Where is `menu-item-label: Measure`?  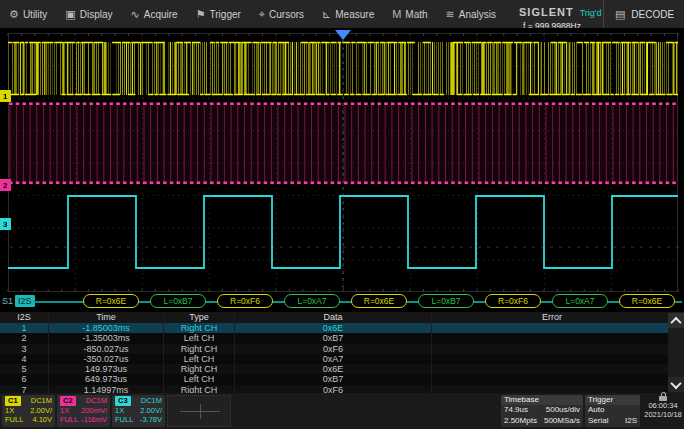 menu-item-label: Measure is located at coordinates (354, 14).